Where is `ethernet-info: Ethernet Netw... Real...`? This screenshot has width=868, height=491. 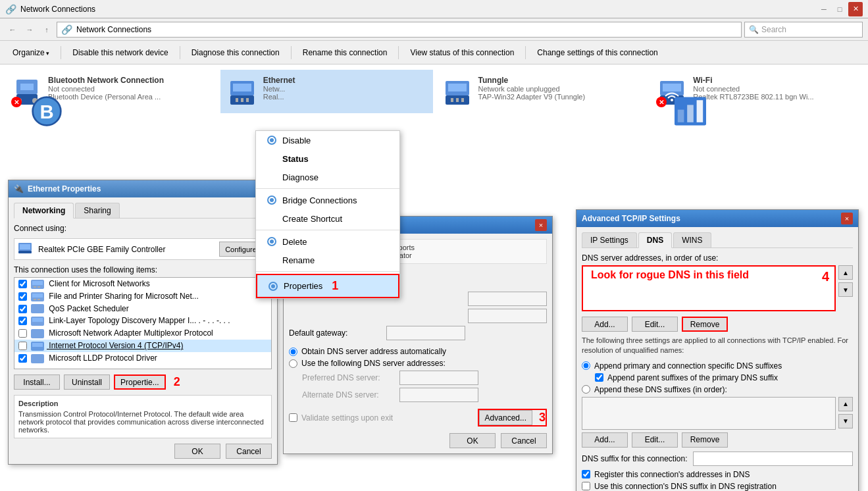
ethernet-info: Ethernet Netw... Real... is located at coordinates (279, 88).